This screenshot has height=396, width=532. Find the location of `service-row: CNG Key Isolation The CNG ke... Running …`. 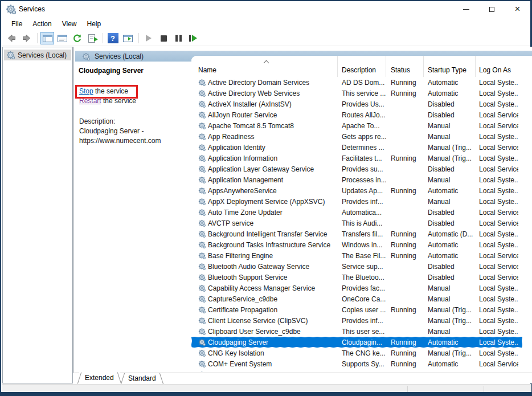

service-row: CNG Key Isolation The CNG ke... Running … is located at coordinates (357, 353).